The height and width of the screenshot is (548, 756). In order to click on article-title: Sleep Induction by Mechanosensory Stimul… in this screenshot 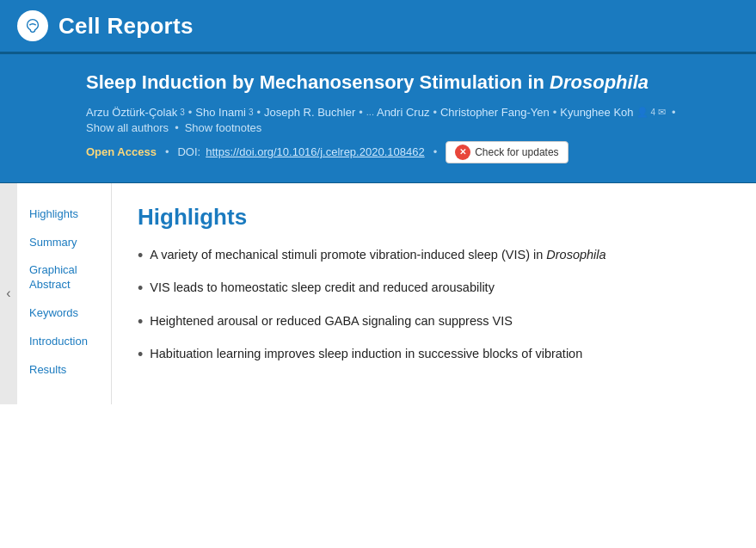, I will do `click(399, 83)`.